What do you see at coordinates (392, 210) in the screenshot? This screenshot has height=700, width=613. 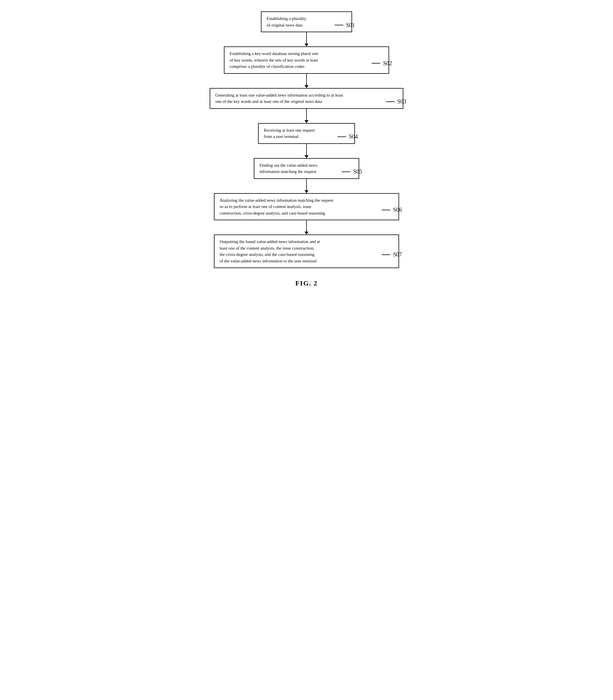 I see `s06-connector: S06` at bounding box center [392, 210].